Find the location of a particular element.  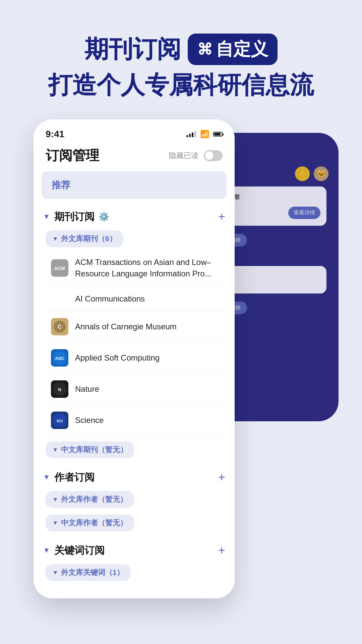

journal-name: ACM Transactions on Asian and Low–Resour… is located at coordinates (149, 268).